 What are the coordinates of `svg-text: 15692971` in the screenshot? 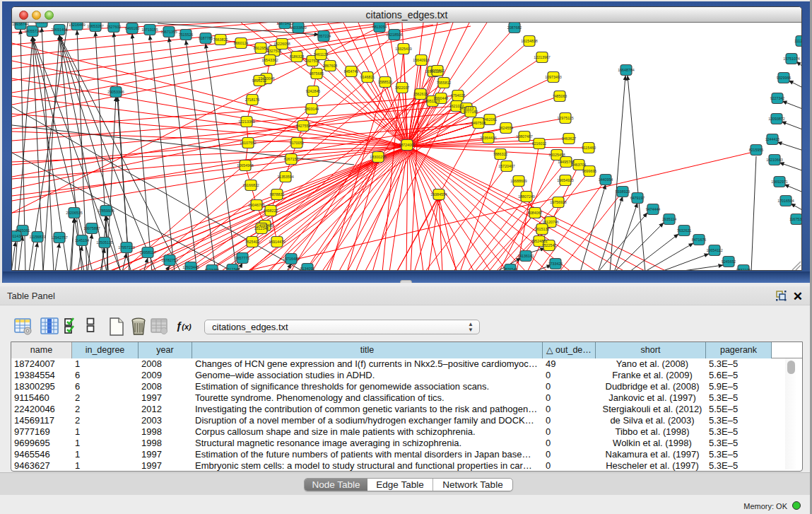 It's located at (779, 182).